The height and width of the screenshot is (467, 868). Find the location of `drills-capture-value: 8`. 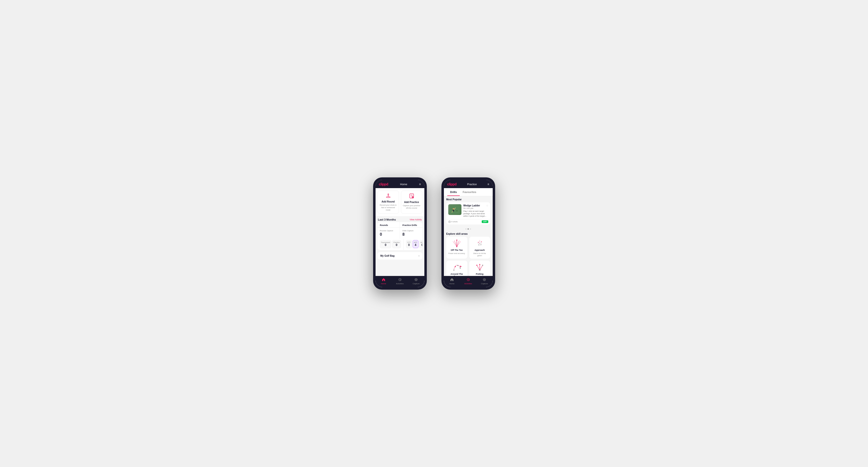

drills-capture-value: 8 is located at coordinates (411, 235).